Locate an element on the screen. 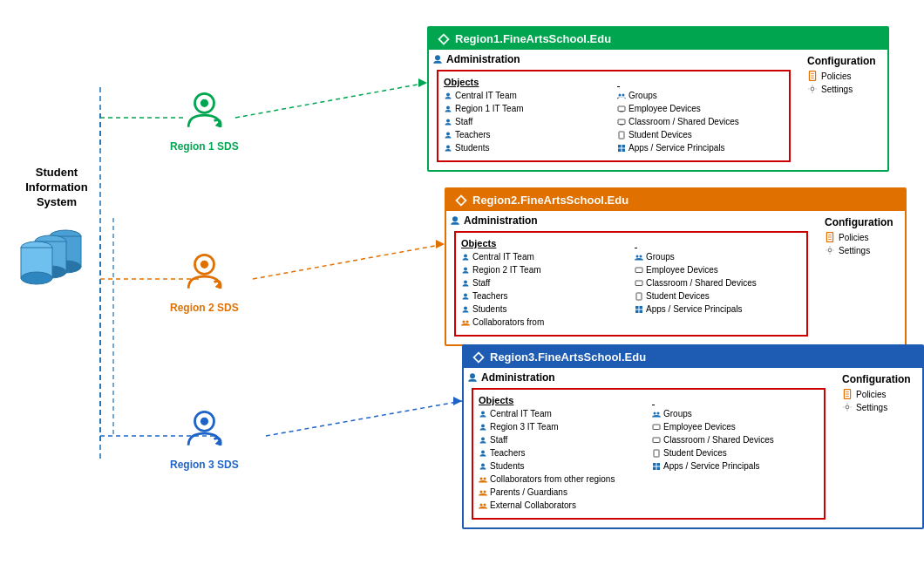 This screenshot has height=585, width=924. region1-obj-central-it: Central IT Team is located at coordinates (527, 96).